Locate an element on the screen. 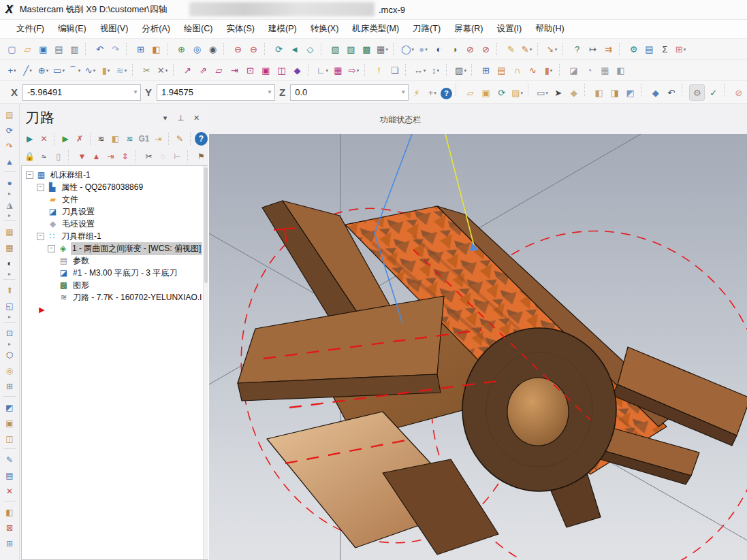 This screenshot has width=747, height=560. highfeed-button: ⇥ is located at coordinates (158, 139).